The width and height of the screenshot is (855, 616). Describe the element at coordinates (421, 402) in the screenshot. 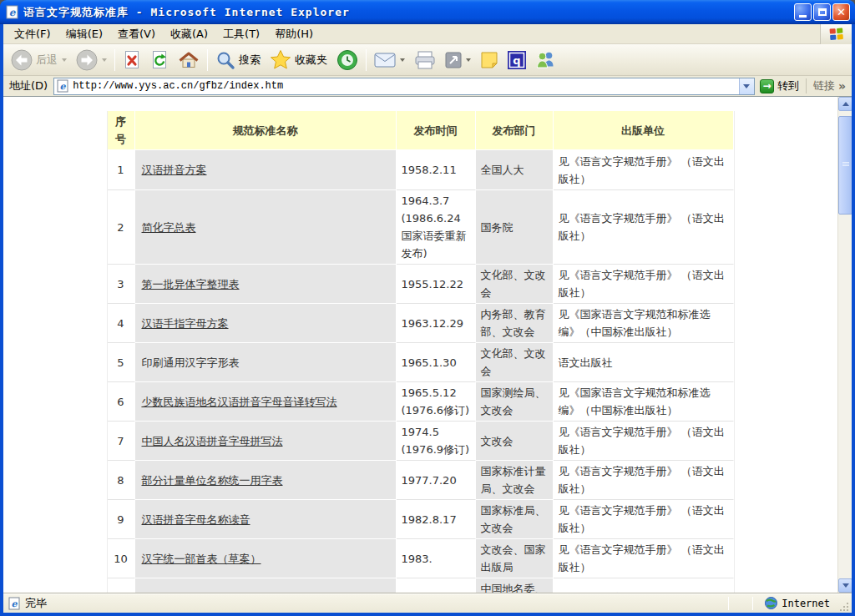

I see `table-row: 6少数民族语地名汉语拼音字母音译转写法1965.5.12 (1976.6修订)国…` at that location.